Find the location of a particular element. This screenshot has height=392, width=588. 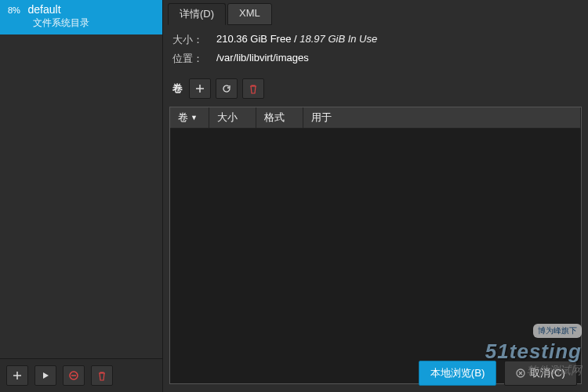

col-used-by: 用于 is located at coordinates (442, 118).